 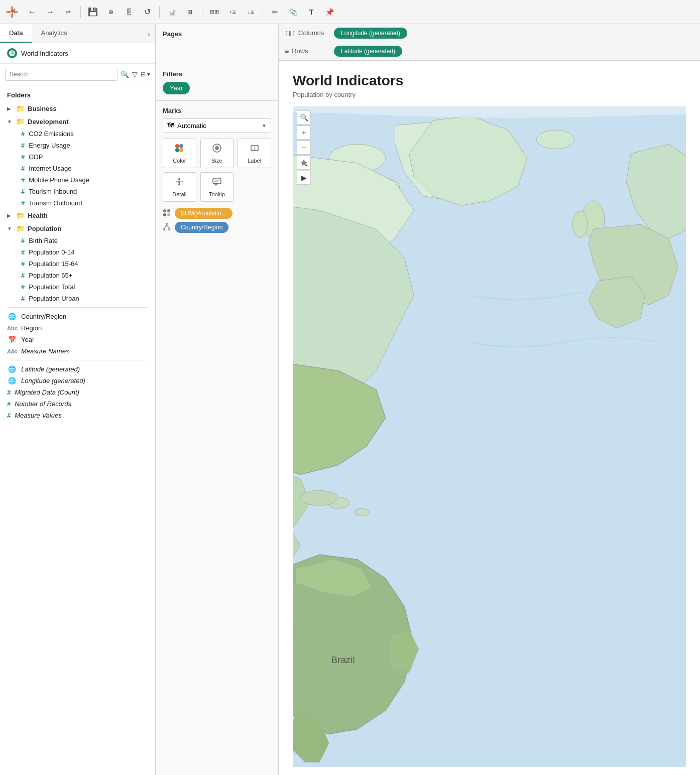 I want to click on field-pop-total: # Population Total, so click(x=77, y=287).